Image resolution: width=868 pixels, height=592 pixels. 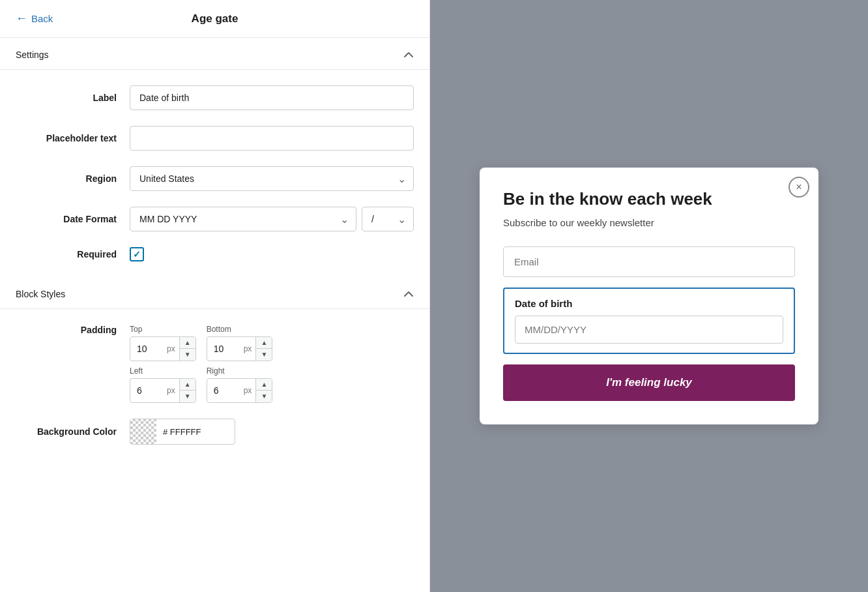 I want to click on padding-left-increment: ▲, so click(x=188, y=385).